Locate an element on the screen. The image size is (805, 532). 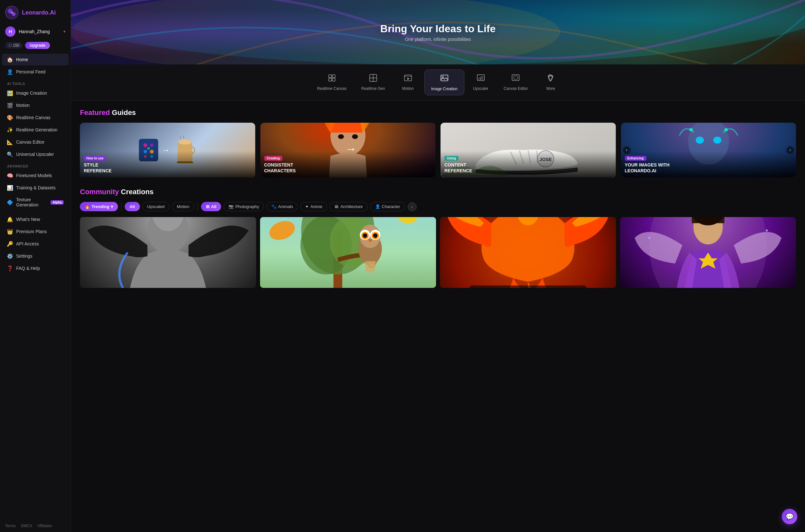
trending-icon: 🔥 is located at coordinates (88, 207).